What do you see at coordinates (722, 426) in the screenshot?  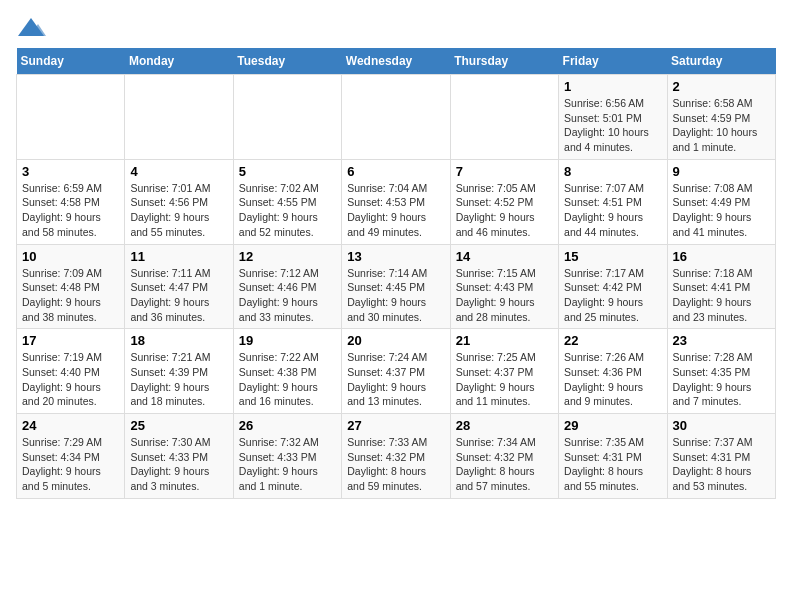 I see `day-number: 30` at bounding box center [722, 426].